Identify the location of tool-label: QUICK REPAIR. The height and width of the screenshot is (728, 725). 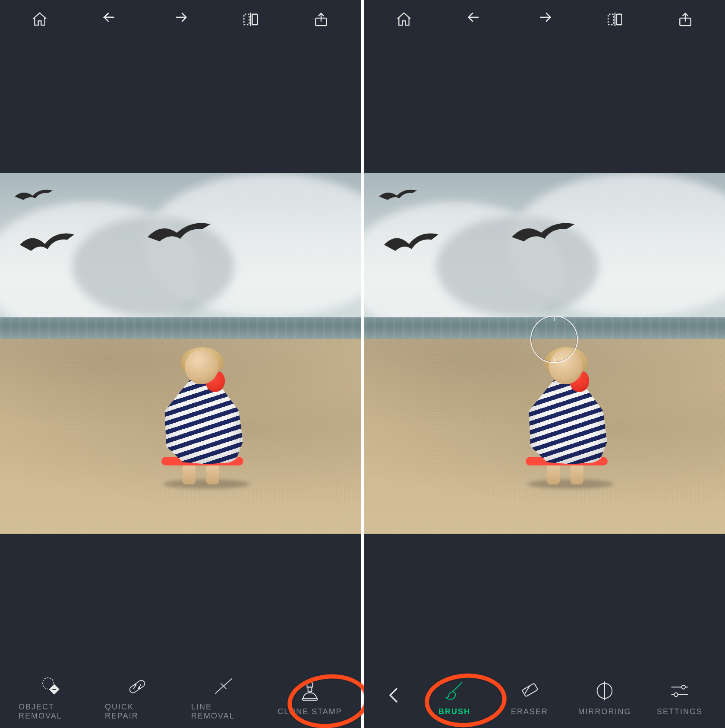
(137, 712).